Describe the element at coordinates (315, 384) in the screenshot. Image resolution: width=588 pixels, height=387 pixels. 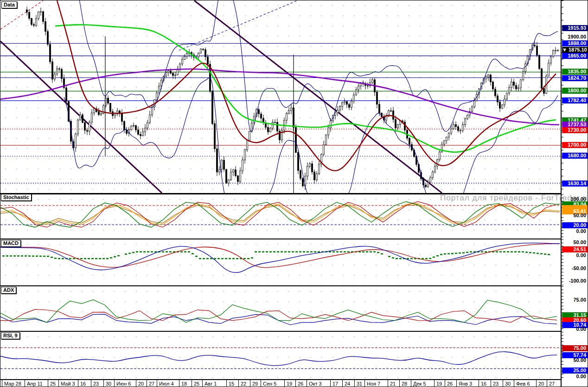
I see `date-label: Окт 3` at that location.